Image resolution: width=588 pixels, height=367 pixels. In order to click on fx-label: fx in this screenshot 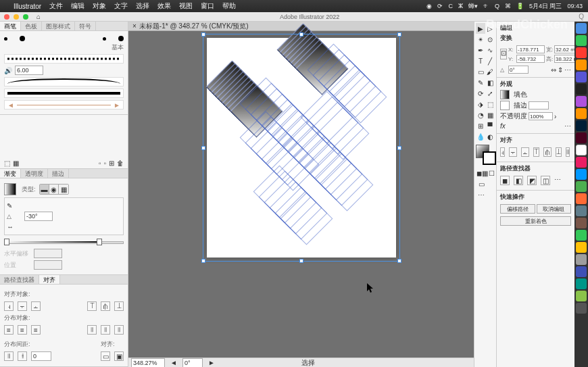, I will do `click(503, 126)`.